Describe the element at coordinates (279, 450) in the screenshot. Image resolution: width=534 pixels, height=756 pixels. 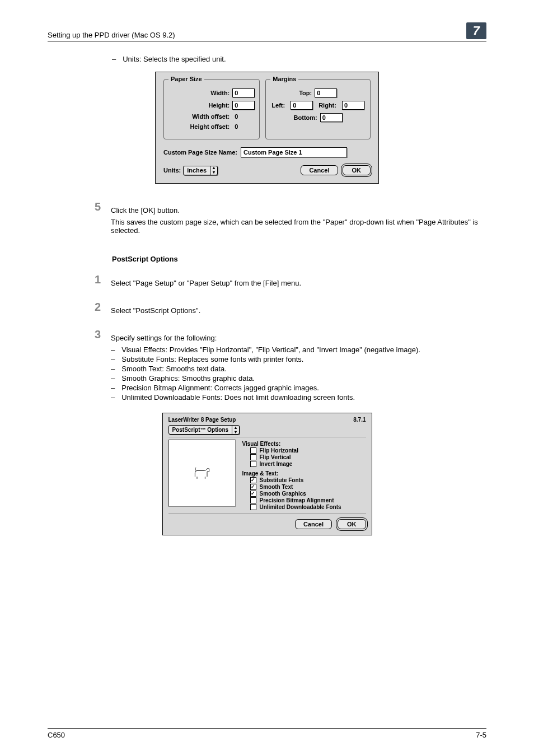
I see `flip-horizontal-label: Flip Horizontal` at that location.